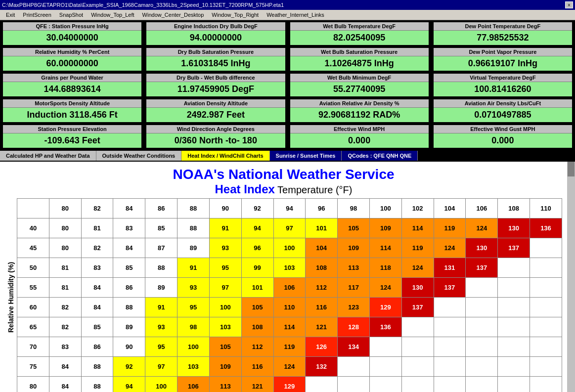 This screenshot has height=392, width=575. I want to click on heat-cell-55-104: 137, so click(450, 288).